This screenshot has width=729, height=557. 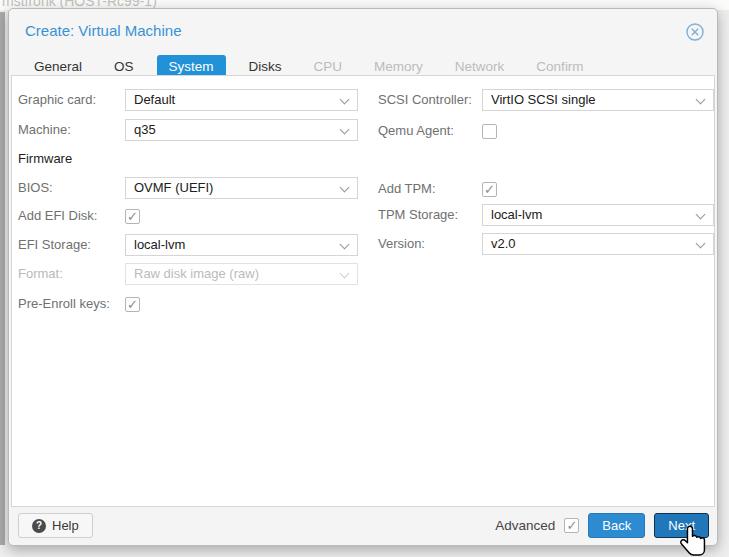 I want to click on back-button: Back, so click(x=616, y=526).